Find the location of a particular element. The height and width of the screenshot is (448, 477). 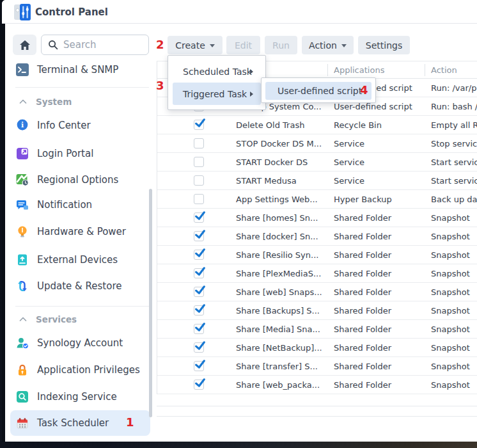

submenu-arrow-icon is located at coordinates (252, 94).